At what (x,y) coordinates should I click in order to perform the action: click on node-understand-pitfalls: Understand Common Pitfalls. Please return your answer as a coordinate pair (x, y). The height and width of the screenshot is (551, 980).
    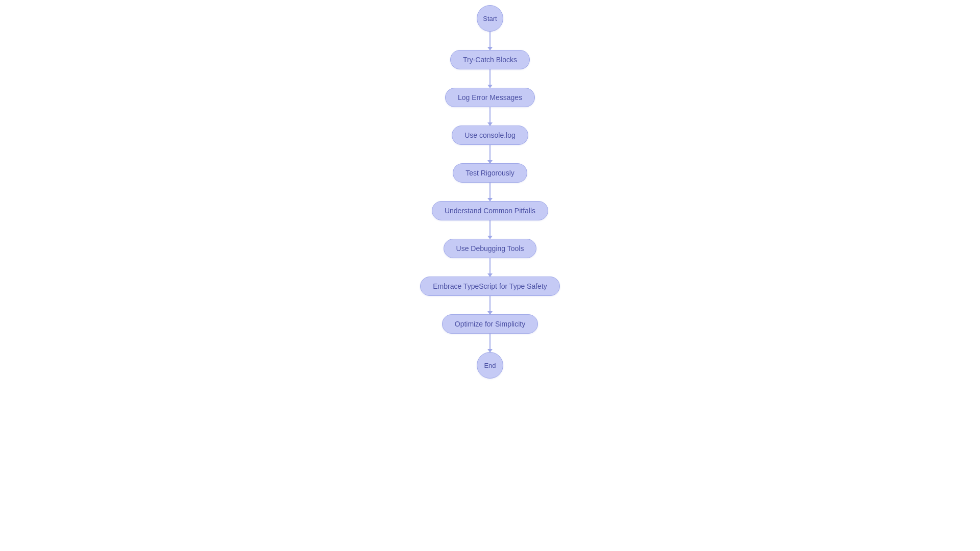
    Looking at the image, I should click on (490, 211).